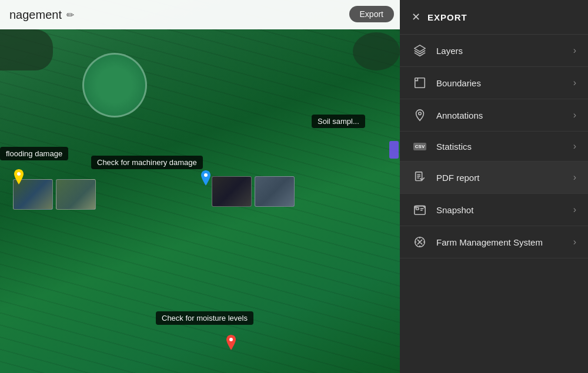 The height and width of the screenshot is (373, 588). Describe the element at coordinates (505, 51) in the screenshot. I see `layers-label: Layers` at that location.